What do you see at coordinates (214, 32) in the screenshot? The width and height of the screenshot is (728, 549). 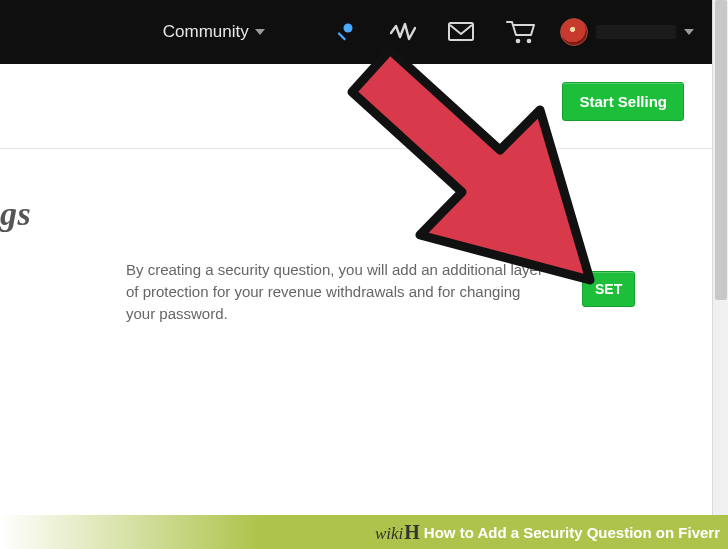 I see `nav-item-community: Community` at bounding box center [214, 32].